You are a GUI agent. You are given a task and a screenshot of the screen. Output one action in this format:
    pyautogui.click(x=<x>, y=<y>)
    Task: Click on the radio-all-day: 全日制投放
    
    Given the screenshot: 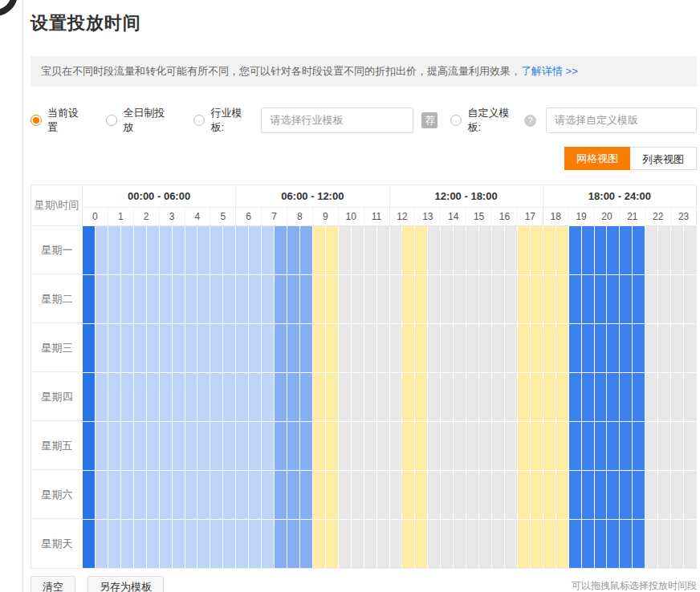 What is the action you would take?
    pyautogui.click(x=140, y=120)
    